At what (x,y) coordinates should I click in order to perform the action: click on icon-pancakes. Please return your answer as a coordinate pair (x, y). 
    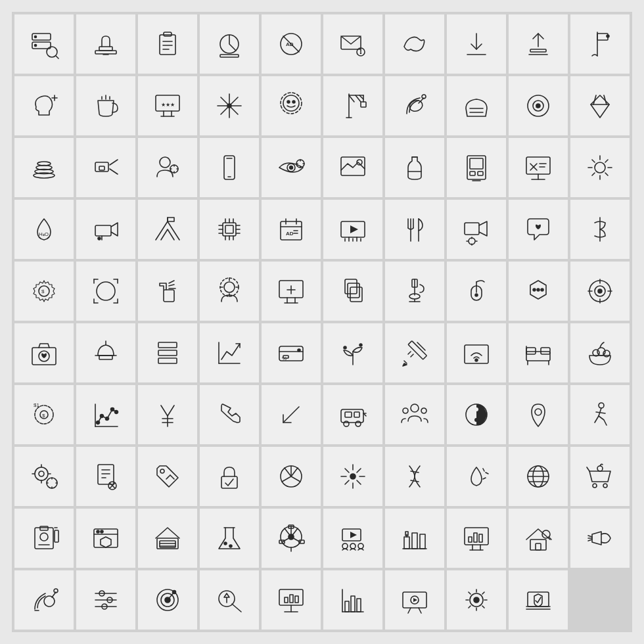
    Looking at the image, I should click on (44, 168).